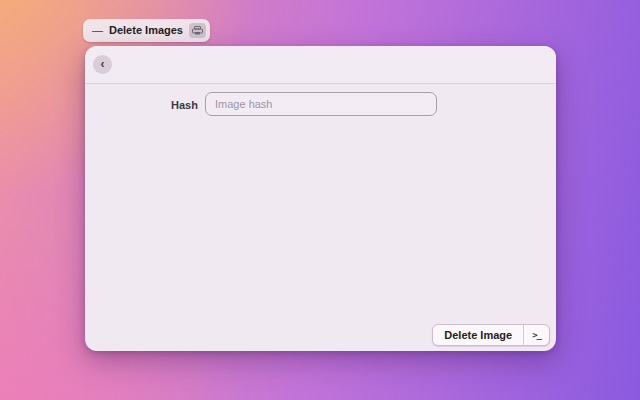 This screenshot has height=400, width=640. I want to click on action-button-group: Delete Image >_, so click(491, 335).